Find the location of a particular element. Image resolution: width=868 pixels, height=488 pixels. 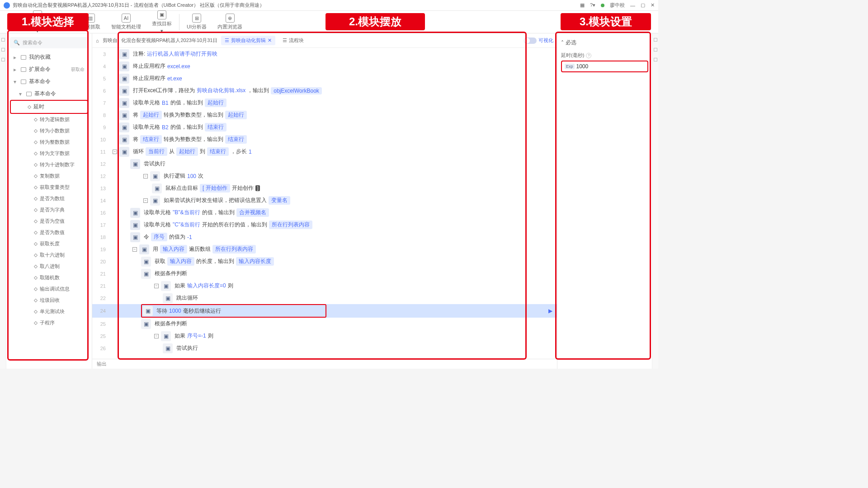

app-logo-icon is located at coordinates (7, 5).